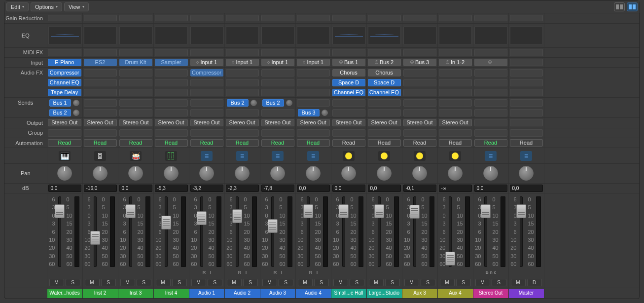 The image size is (644, 303). Describe the element at coordinates (385, 73) in the screenshot. I see `audio-fx-slot: Chorus` at that location.